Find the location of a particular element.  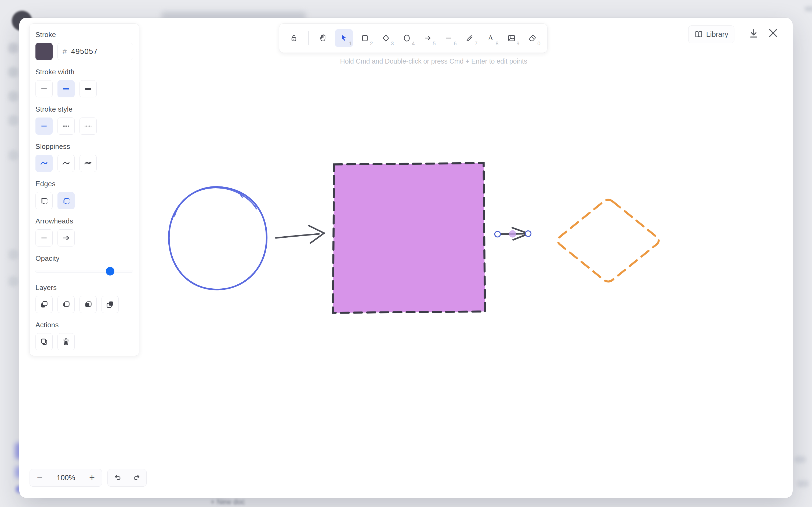

sloppiness-cartoonist-button is located at coordinates (88, 164).